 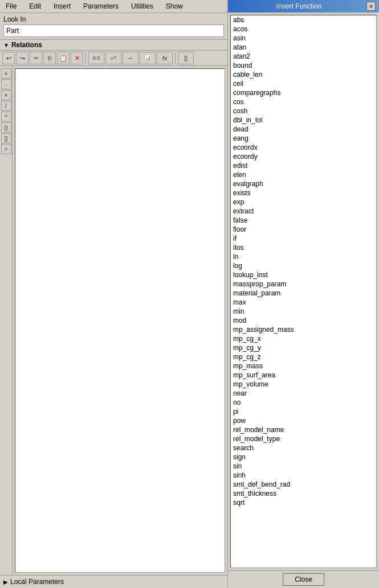 What do you see at coordinates (303, 6) in the screenshot?
I see `insert-function-titlebar: Insert Function ×` at bounding box center [303, 6].